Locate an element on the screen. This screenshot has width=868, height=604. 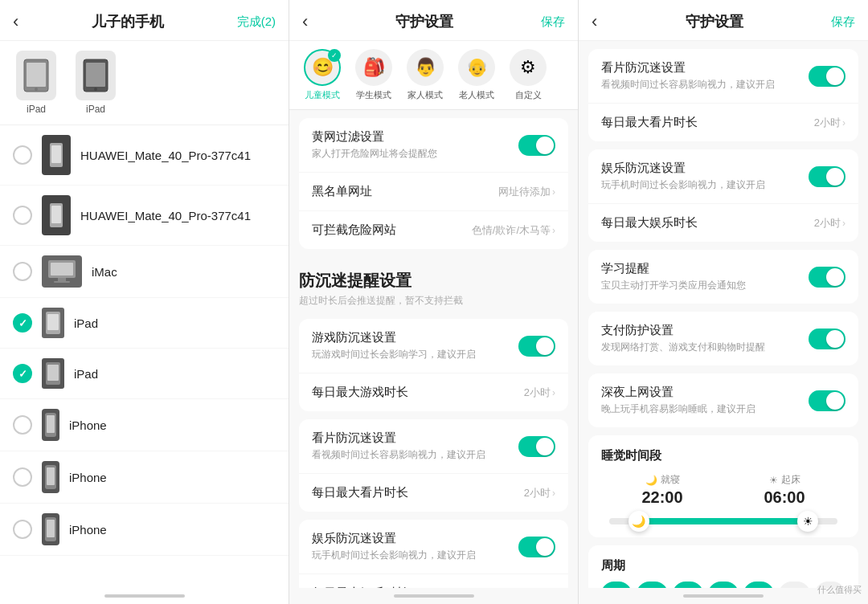
panel3-title: 守护设置 is located at coordinates (714, 22).